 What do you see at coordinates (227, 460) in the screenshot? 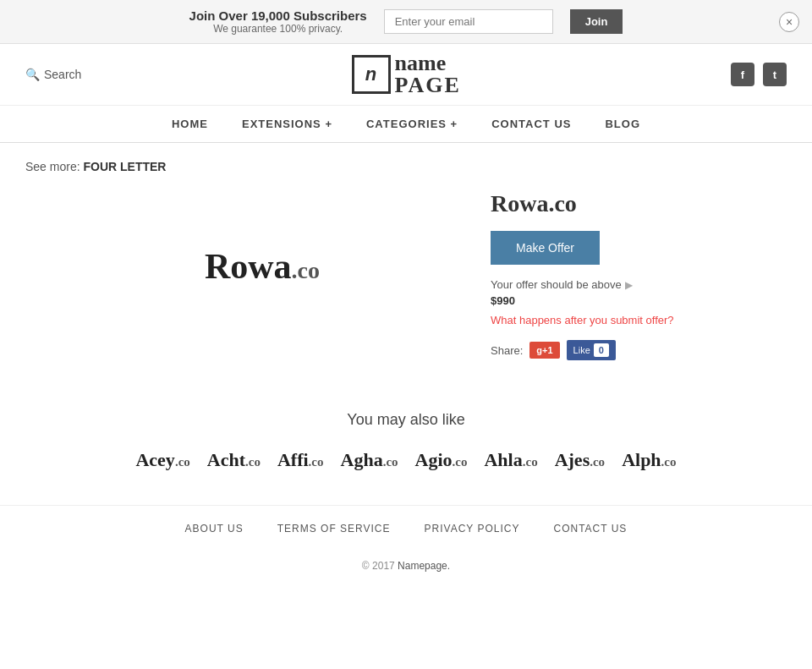
I see `also-like-name: Acht` at bounding box center [227, 460].